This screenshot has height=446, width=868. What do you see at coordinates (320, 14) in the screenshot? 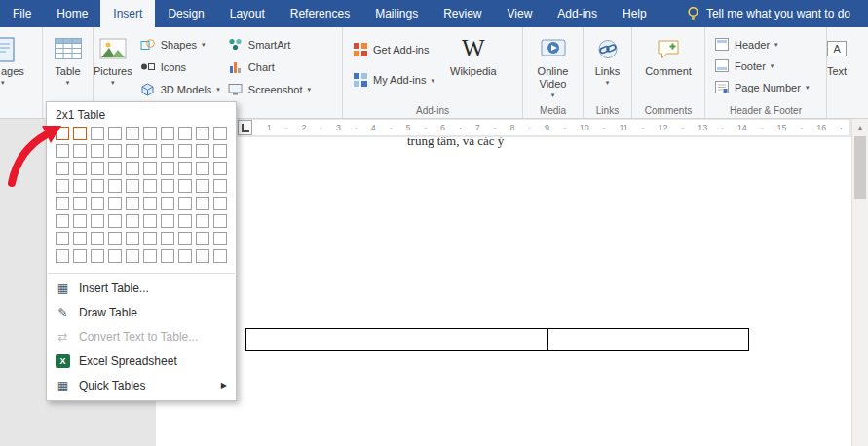
I see `tab-references: References` at bounding box center [320, 14].